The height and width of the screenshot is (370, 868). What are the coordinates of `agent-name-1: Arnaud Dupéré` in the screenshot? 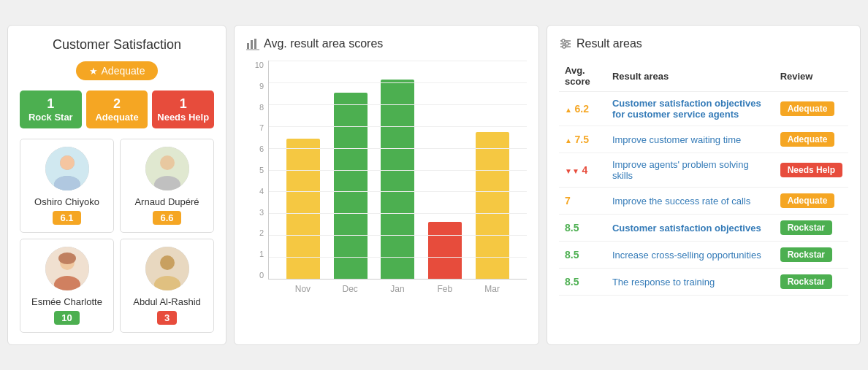 It's located at (167, 201).